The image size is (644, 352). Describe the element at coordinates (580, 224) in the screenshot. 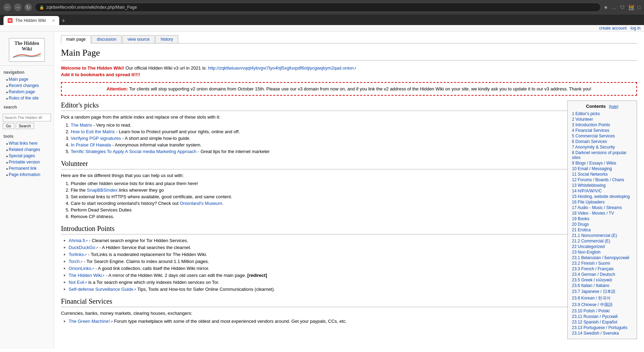

I see `toc-link: 20 Drugs` at that location.